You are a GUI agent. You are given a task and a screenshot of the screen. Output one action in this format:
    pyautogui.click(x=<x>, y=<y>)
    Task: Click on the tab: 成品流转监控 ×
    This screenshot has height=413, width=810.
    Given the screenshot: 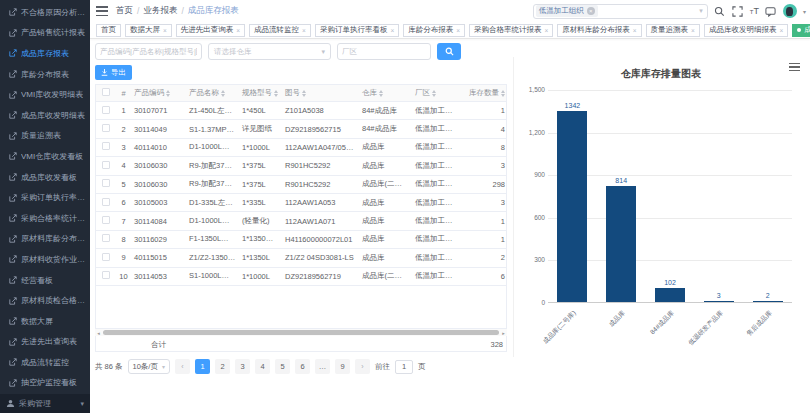 What is the action you would take?
    pyautogui.click(x=280, y=30)
    